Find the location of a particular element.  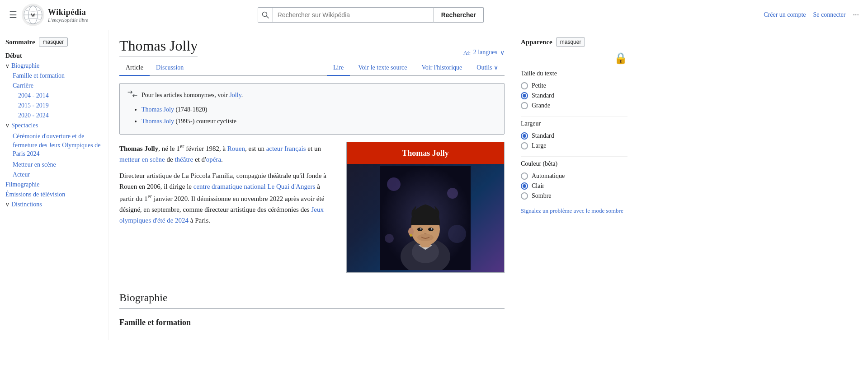

radio-grande-circle is located at coordinates (524, 106).